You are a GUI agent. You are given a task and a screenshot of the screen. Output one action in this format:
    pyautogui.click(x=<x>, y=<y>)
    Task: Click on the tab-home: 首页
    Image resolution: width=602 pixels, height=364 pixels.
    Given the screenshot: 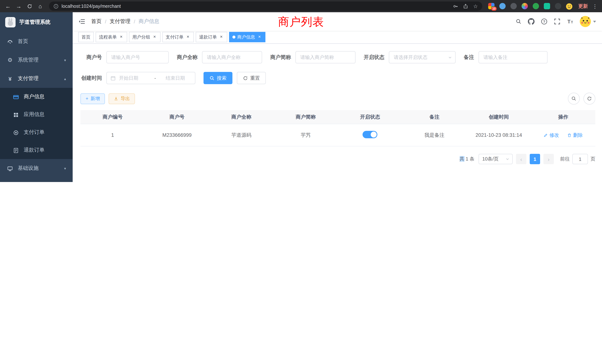 What is the action you would take?
    pyautogui.click(x=86, y=37)
    